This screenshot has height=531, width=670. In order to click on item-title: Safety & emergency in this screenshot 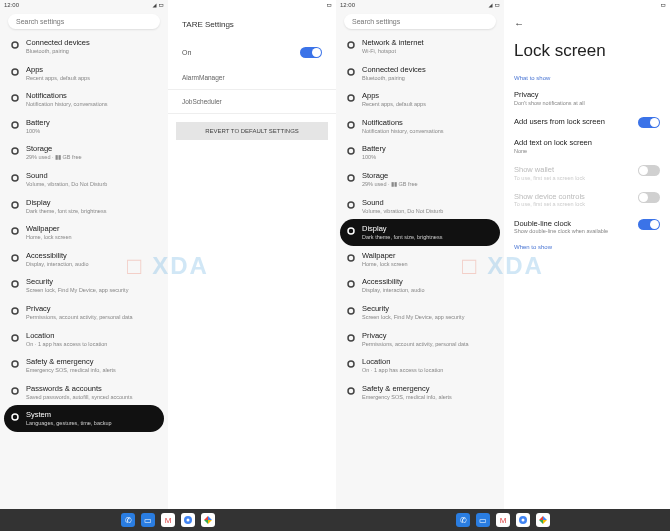, I will do `click(71, 362)`.